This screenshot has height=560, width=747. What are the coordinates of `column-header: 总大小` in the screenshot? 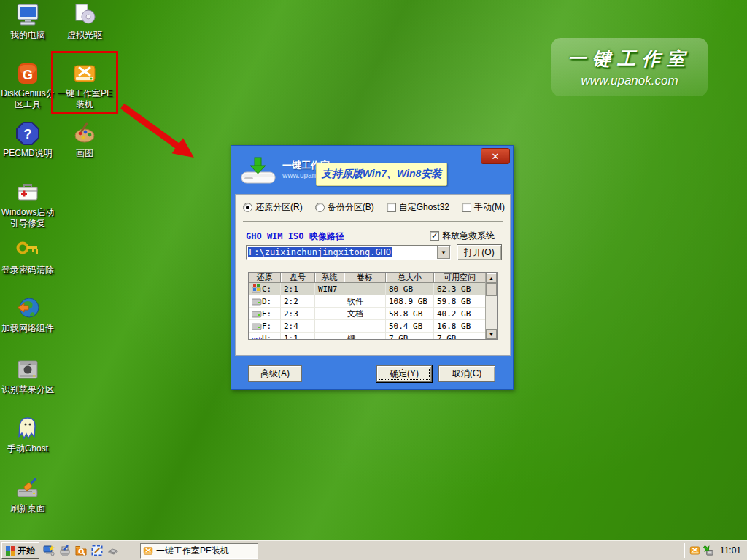 It's located at (410, 278).